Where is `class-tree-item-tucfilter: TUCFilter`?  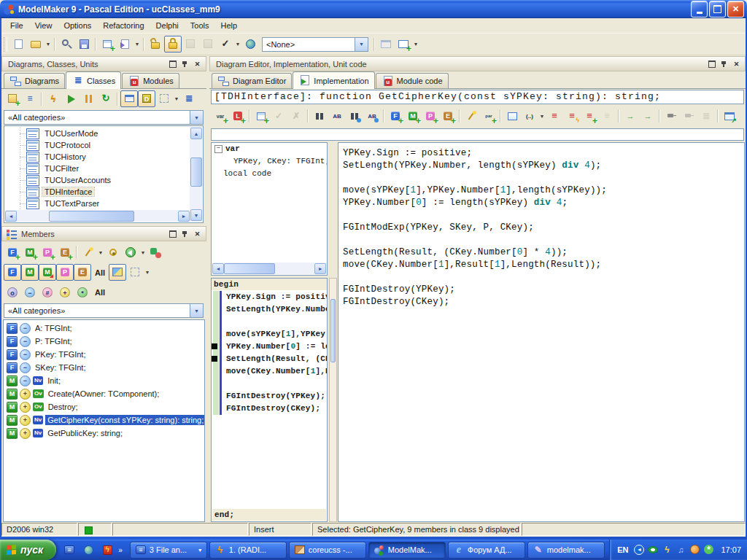 class-tree-item-tucfilter: TUCFilter is located at coordinates (97, 168).